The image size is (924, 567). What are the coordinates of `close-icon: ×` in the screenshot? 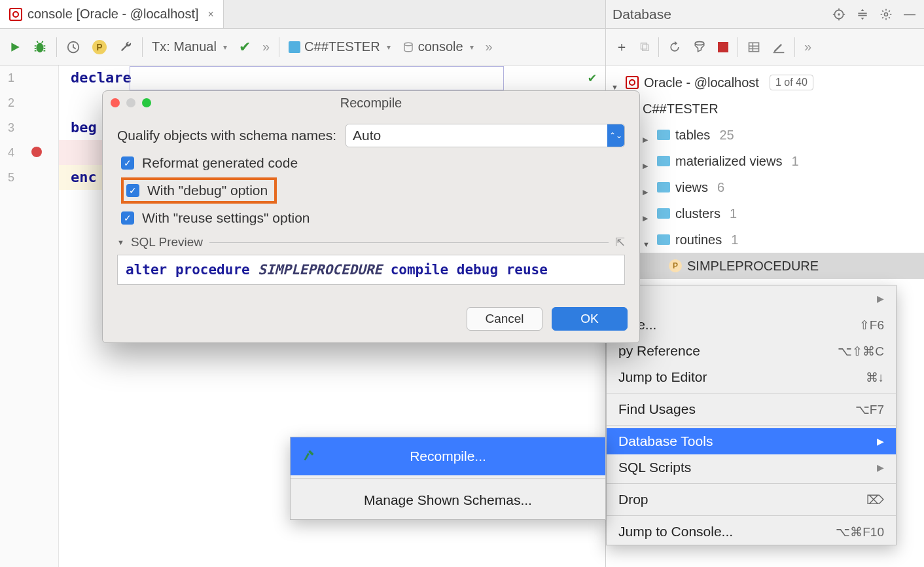 It's located at (211, 14).